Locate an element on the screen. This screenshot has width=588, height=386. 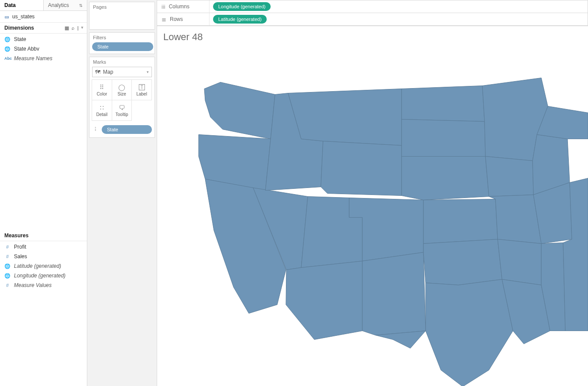
state-oklahoma is located at coordinates (463, 263).